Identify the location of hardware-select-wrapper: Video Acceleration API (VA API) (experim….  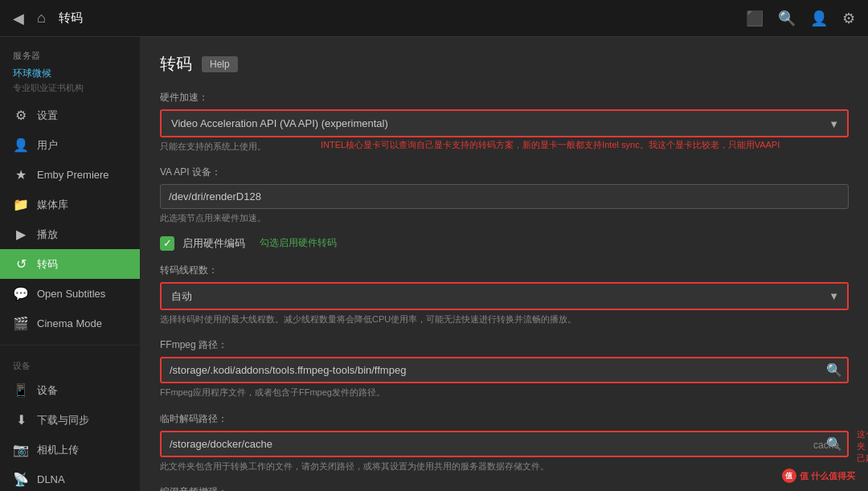
(505, 124).